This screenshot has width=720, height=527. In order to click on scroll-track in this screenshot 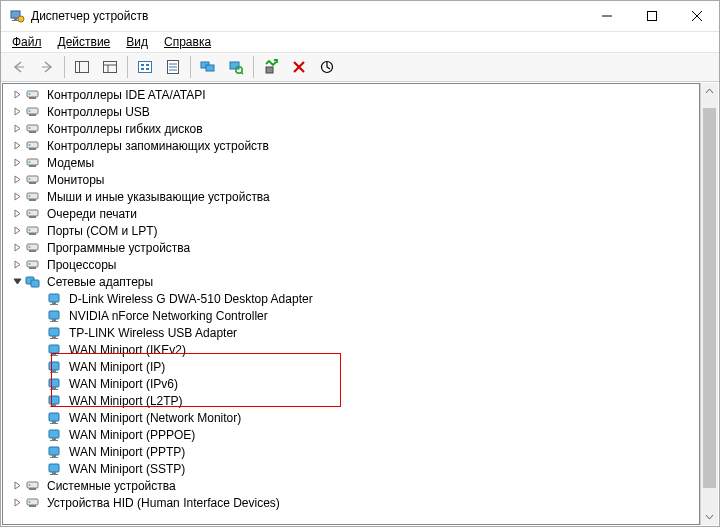, I will do `click(710, 304)`.